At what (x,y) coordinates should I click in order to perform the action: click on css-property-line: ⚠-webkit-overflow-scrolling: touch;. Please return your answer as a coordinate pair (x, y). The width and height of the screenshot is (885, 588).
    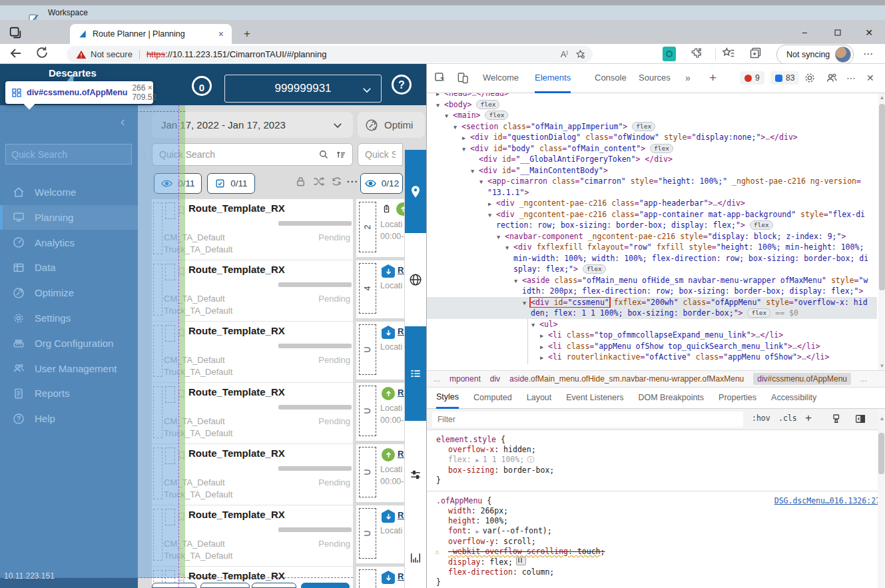
    Looking at the image, I should click on (657, 551).